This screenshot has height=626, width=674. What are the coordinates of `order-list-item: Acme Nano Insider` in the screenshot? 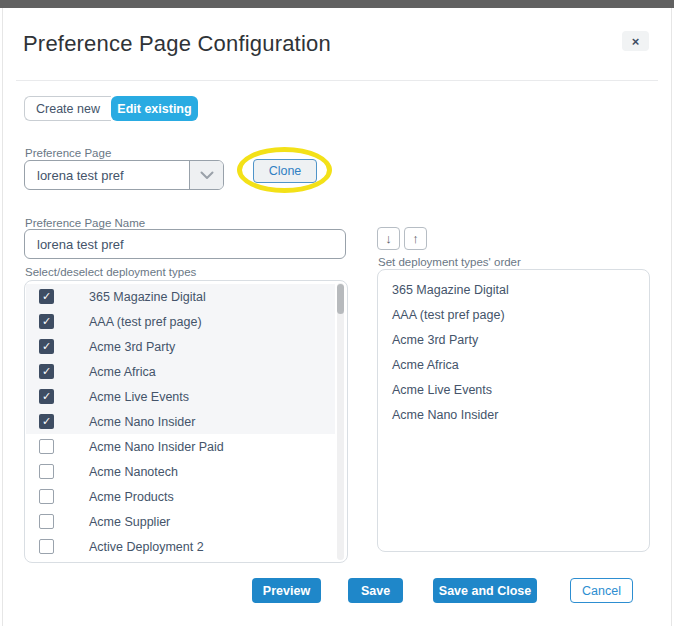 It's located at (514, 416).